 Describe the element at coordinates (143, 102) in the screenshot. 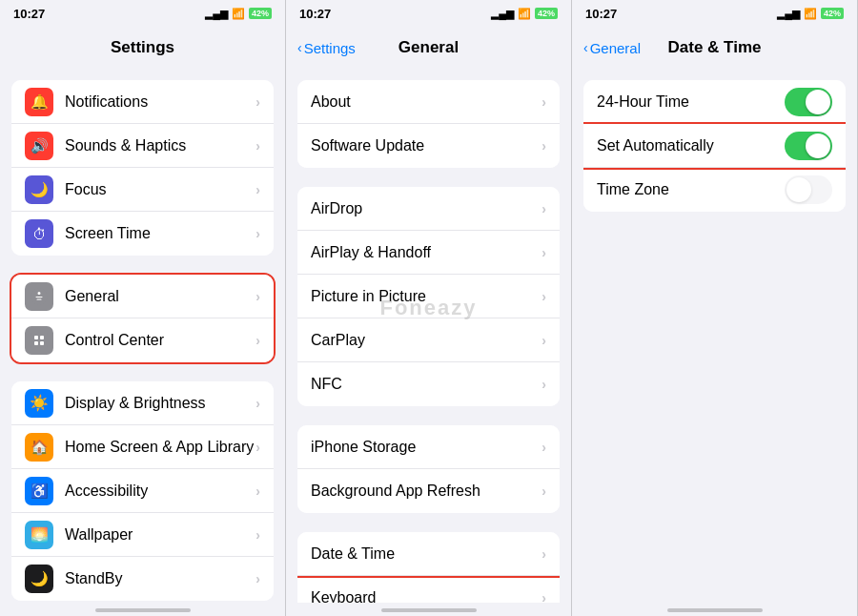

I see `row-notifications: 🔔 Notifications ›` at that location.